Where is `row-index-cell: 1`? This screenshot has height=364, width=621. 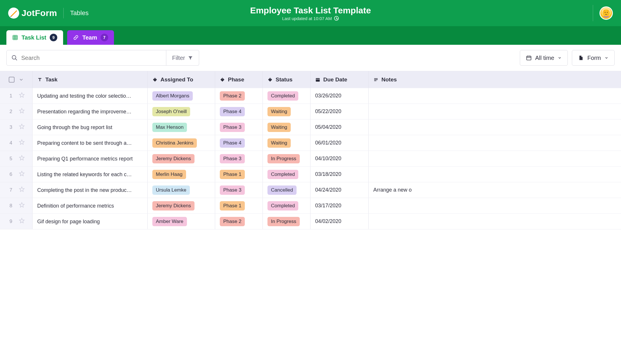 row-index-cell: 1 is located at coordinates (16, 96).